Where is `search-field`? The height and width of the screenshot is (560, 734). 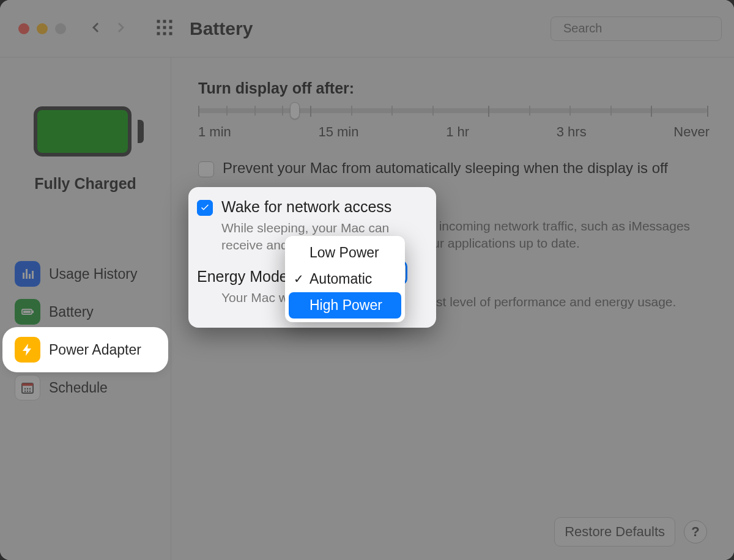
search-field is located at coordinates (636, 29).